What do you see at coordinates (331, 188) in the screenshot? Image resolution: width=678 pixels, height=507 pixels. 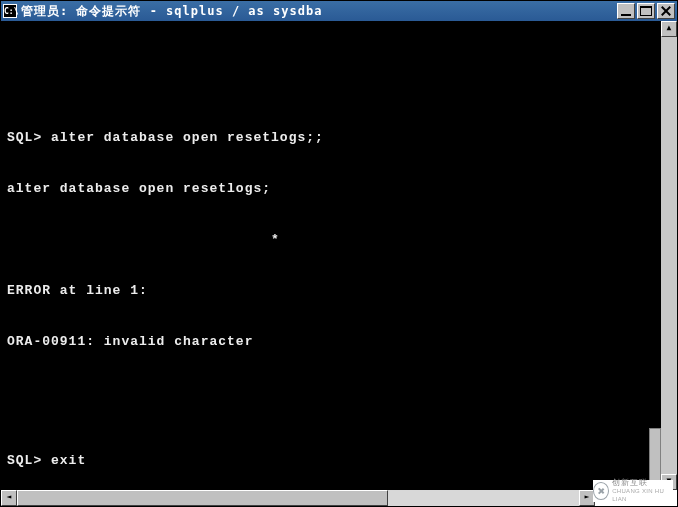 I see `terminal-line: alter database open resetlogs;` at bounding box center [331, 188].